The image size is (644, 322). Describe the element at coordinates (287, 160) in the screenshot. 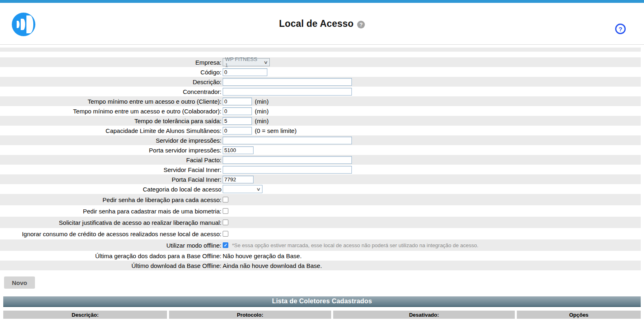

I see `facial-pacto-input` at that location.